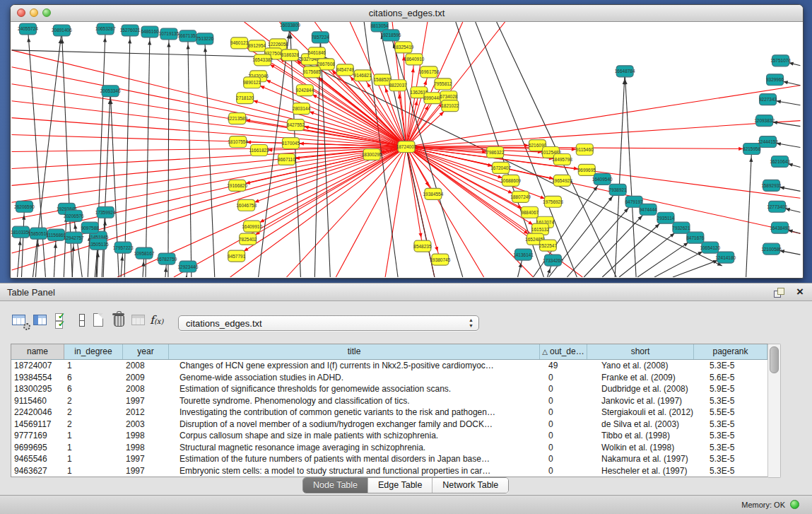  Describe the element at coordinates (355, 352) in the screenshot. I see `column-header-title: title` at that location.